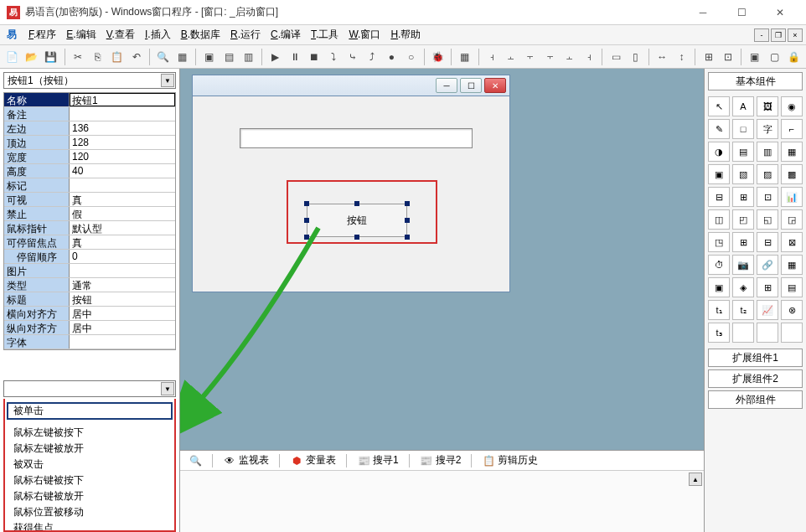 The image size is (806, 532). What do you see at coordinates (50, 57) in the screenshot?
I see `save-icon: 💾` at bounding box center [50, 57].